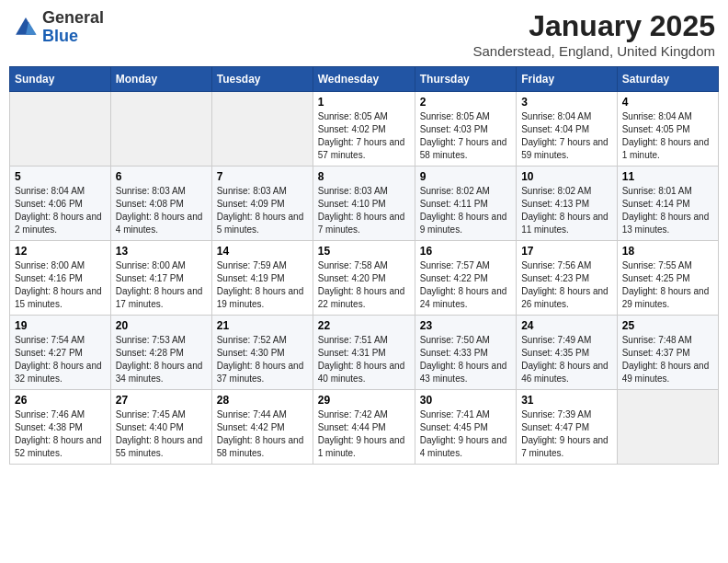  Describe the element at coordinates (262, 79) in the screenshot. I see `weekday-header-tuesday: Tuesday` at that location.